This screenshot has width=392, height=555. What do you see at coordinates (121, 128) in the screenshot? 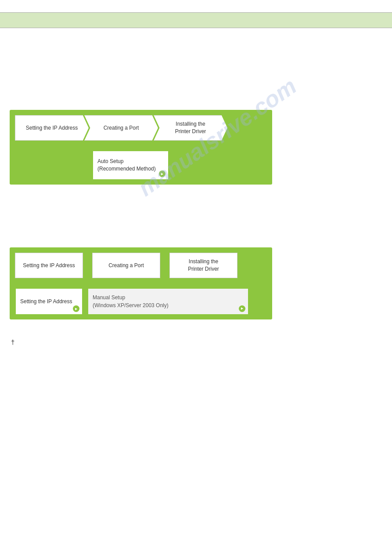
I see `diagram1-step2: Creating a Port` at bounding box center [121, 128].